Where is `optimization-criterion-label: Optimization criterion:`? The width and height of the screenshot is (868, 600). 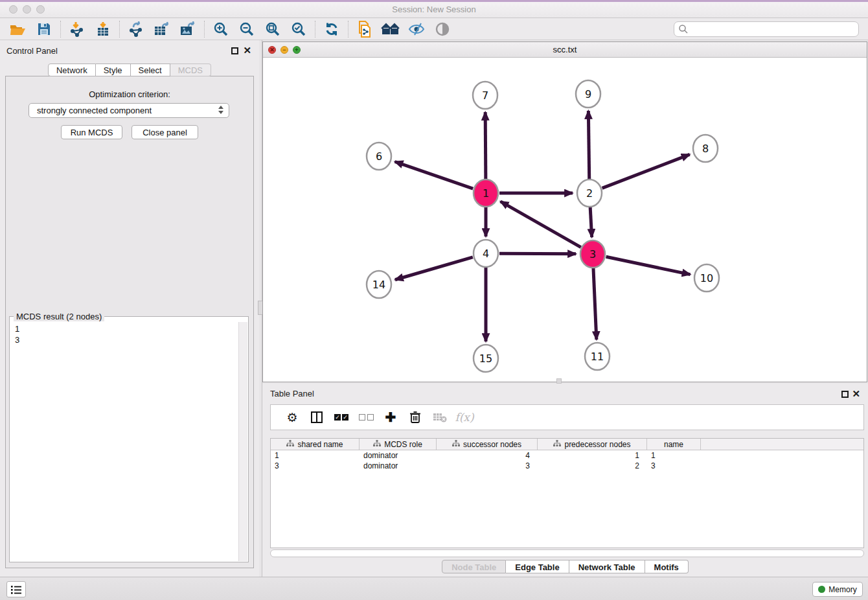
optimization-criterion-label: Optimization criterion: is located at coordinates (130, 95).